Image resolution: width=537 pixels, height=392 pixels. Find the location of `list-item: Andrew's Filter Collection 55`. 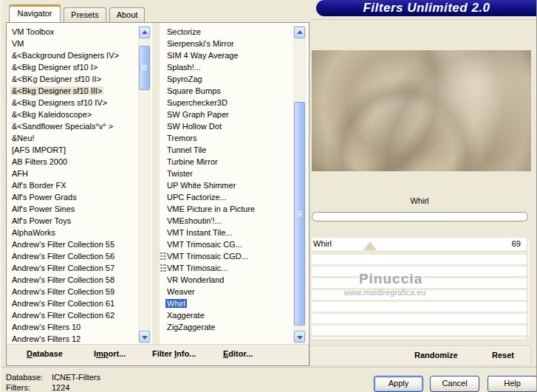

list-item: Andrew's Filter Collection 55 is located at coordinates (73, 244).